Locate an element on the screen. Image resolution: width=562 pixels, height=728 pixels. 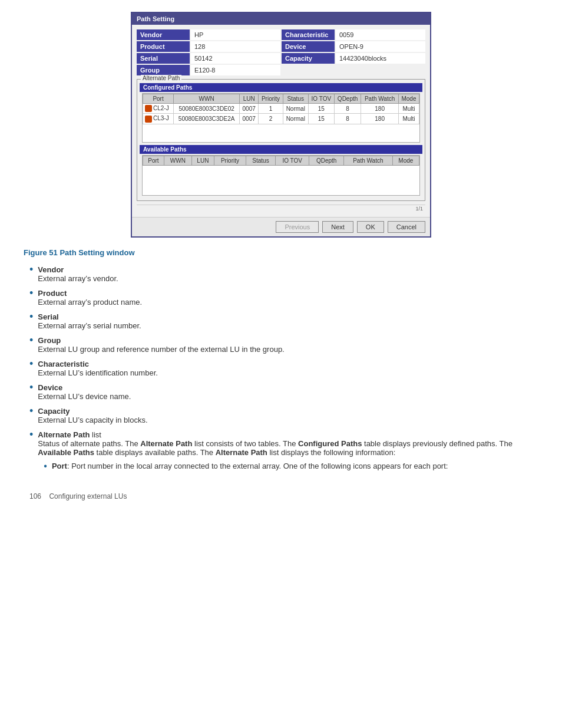
bullet-content-product: Product External array’s product name. is located at coordinates (285, 298).